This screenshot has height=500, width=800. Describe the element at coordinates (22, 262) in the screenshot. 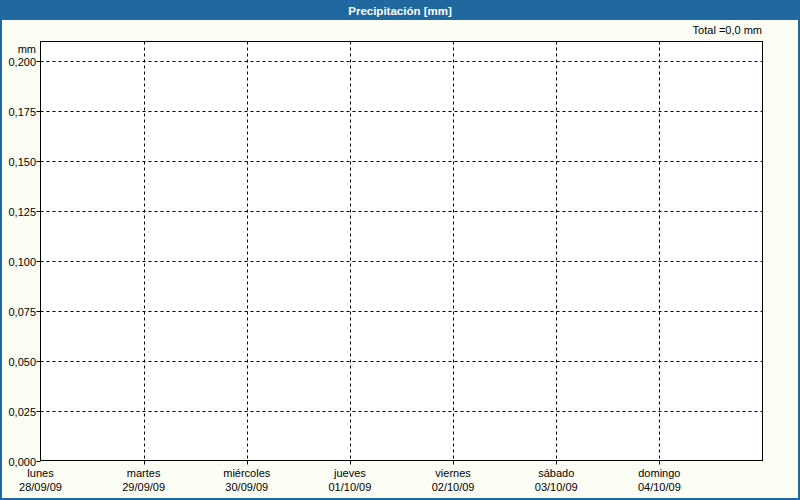

I see `y-tick-label: 0,100` at that location.